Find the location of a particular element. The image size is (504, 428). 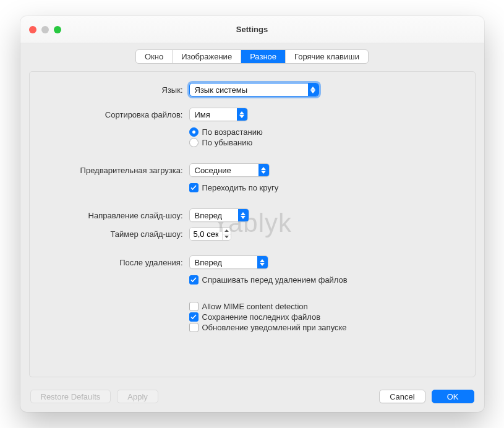

language-label: Язык: is located at coordinates (112, 90).